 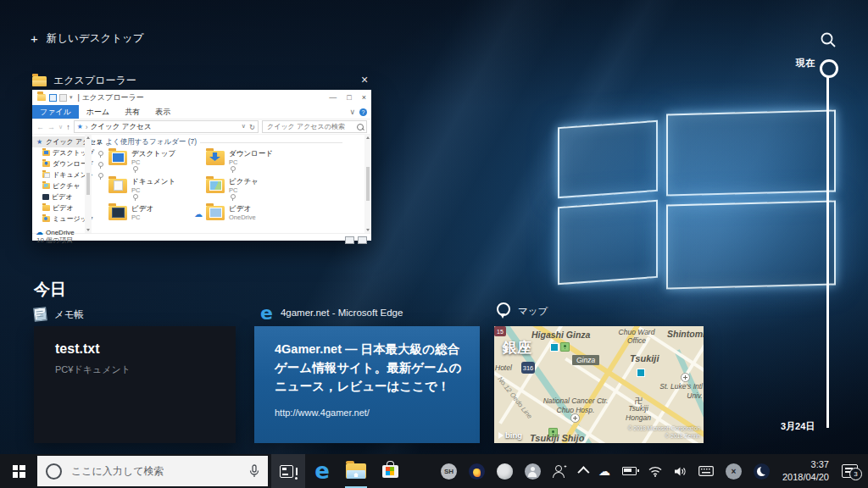 What do you see at coordinates (364, 80) in the screenshot?
I see `close-thumbnail-button: ×` at bounding box center [364, 80].